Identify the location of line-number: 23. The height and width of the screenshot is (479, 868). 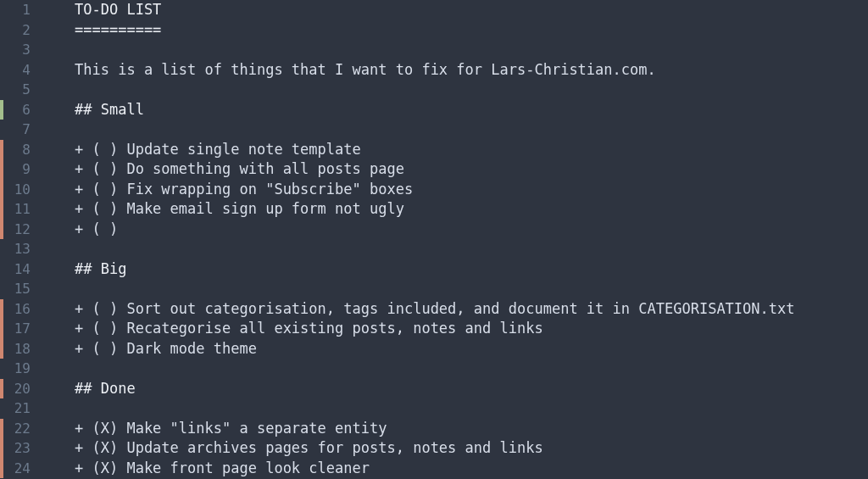
(20, 448).